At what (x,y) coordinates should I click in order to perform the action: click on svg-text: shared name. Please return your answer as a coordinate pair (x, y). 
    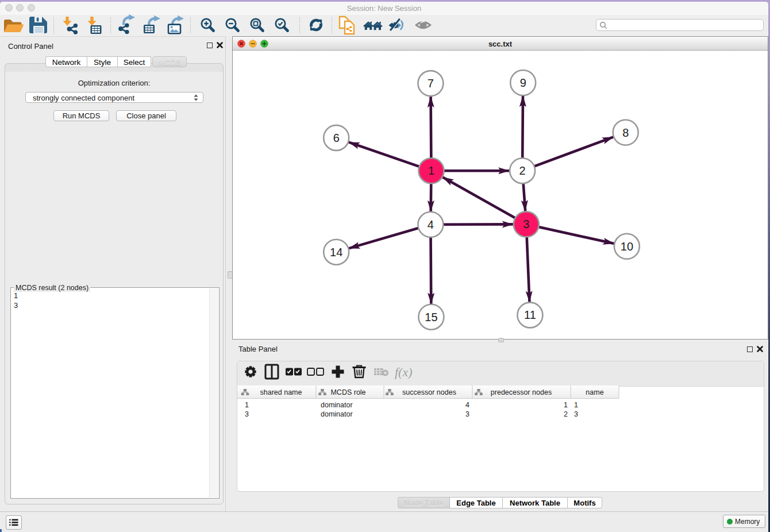
    Looking at the image, I should click on (282, 392).